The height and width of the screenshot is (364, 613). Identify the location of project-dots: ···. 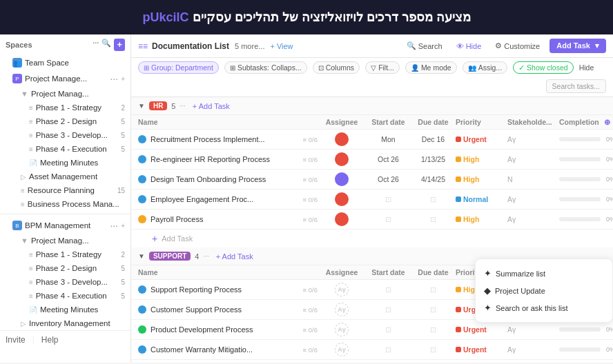
(114, 79).